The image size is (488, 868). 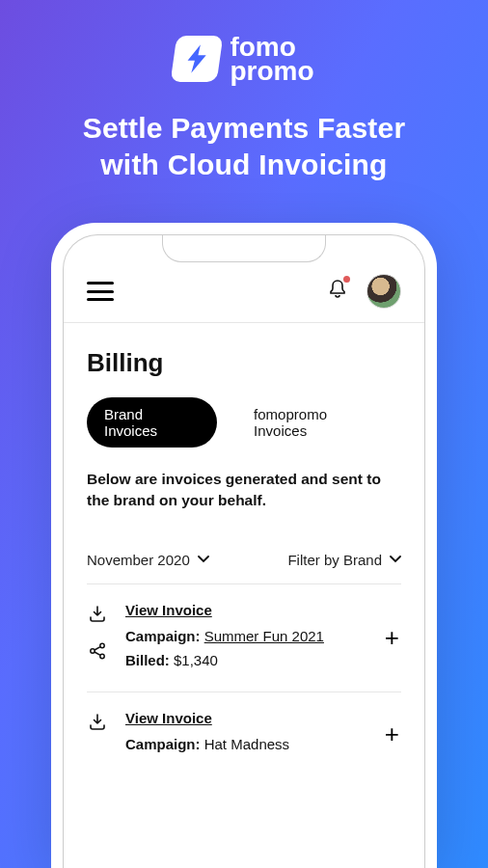 I want to click on phone-notch, so click(x=244, y=249).